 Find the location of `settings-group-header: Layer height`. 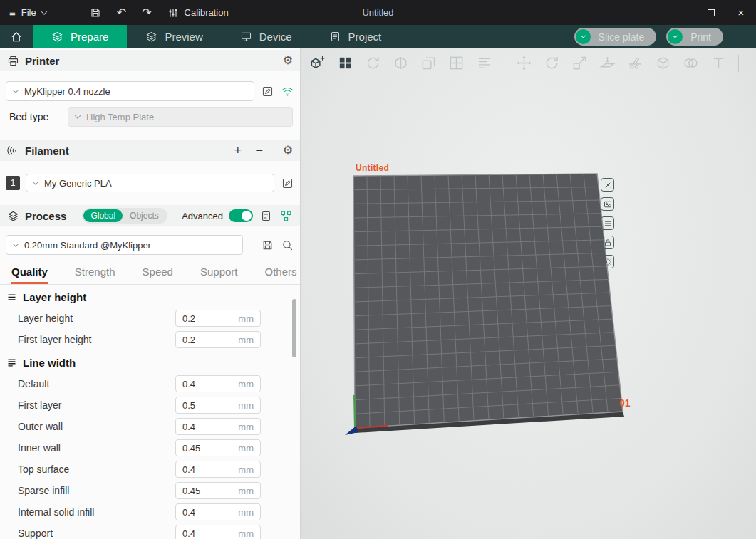

settings-group-header: Layer height is located at coordinates (150, 297).